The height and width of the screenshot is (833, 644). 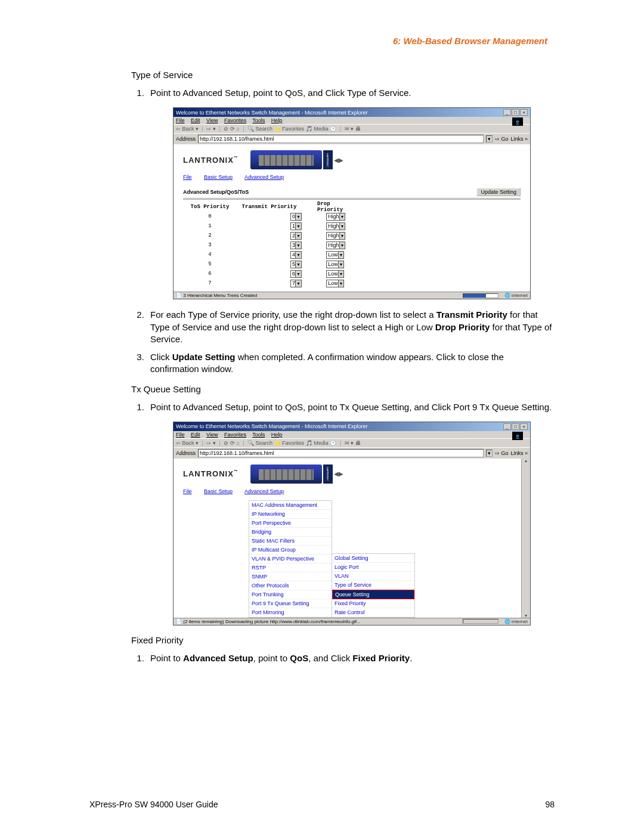 What do you see at coordinates (373, 558) in the screenshot?
I see `qos-submenu-item: Global Setting` at bounding box center [373, 558].